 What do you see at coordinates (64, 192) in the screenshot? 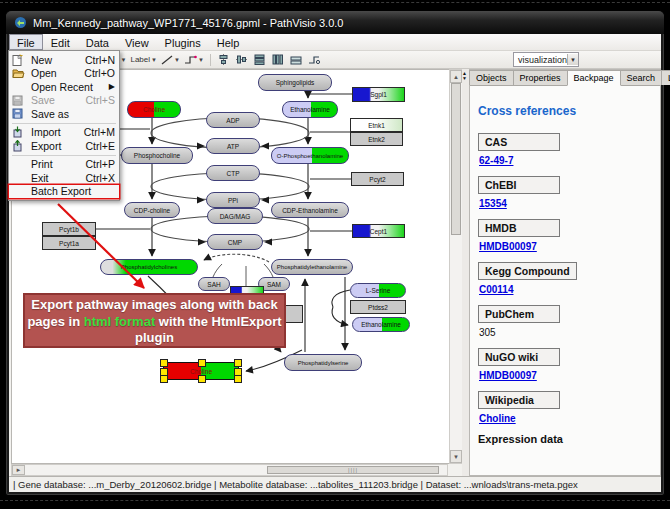
I see `file-menu-item-batch-export: Batch Export` at bounding box center [64, 192].